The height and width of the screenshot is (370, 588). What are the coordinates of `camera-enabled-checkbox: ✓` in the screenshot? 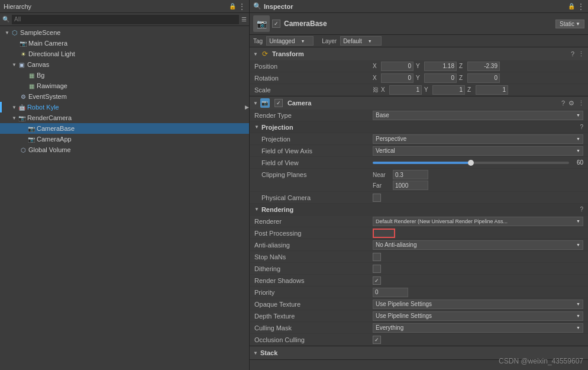 It's located at (279, 103).